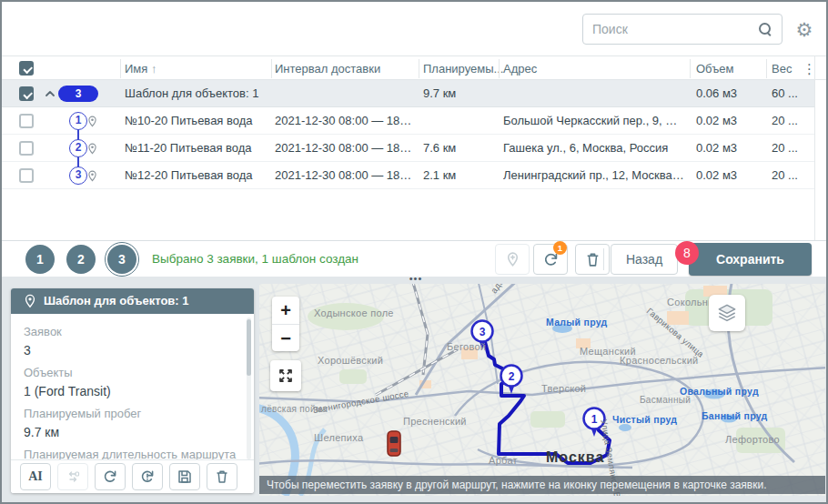 Image resolution: width=828 pixels, height=504 pixels. I want to click on group-mileage: 9.7 км, so click(459, 94).